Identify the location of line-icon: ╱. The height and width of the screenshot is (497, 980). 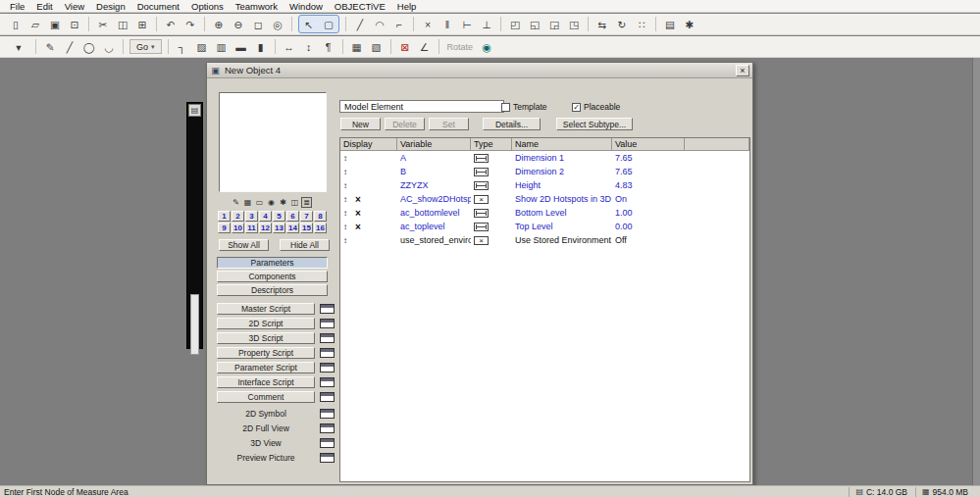
(70, 47).